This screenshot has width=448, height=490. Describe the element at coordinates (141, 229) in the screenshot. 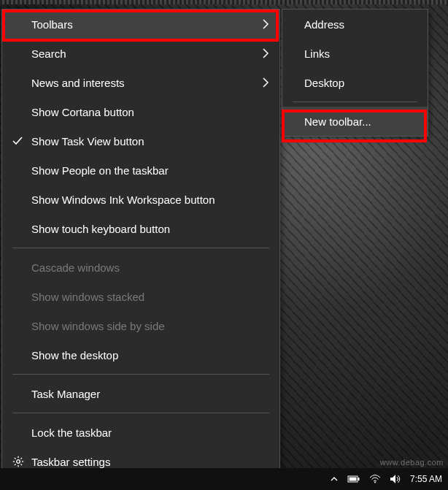

I see `menu-item-touch-keyboard: Show touch keyboard button` at that location.